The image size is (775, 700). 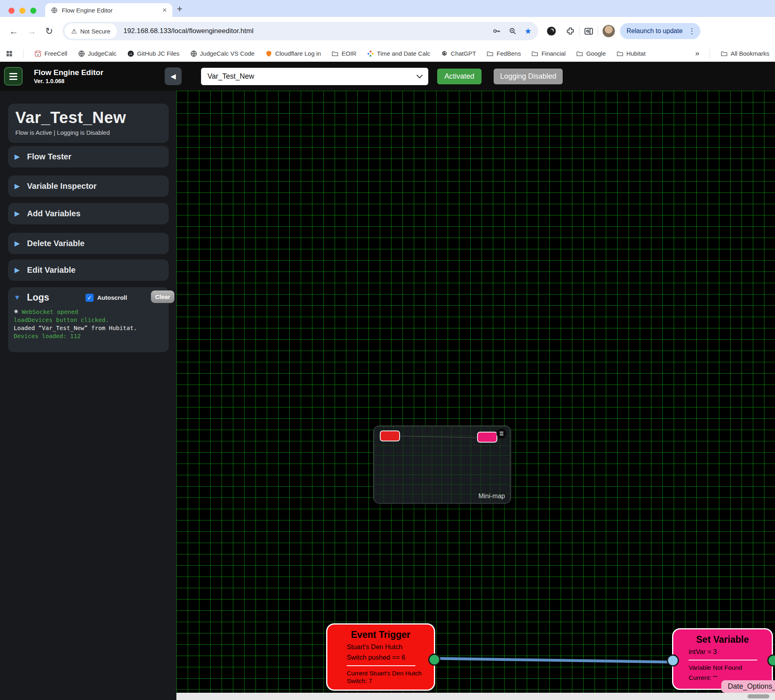 What do you see at coordinates (528, 77) in the screenshot?
I see `logging-disabled-button: Logging Disabled` at bounding box center [528, 77].